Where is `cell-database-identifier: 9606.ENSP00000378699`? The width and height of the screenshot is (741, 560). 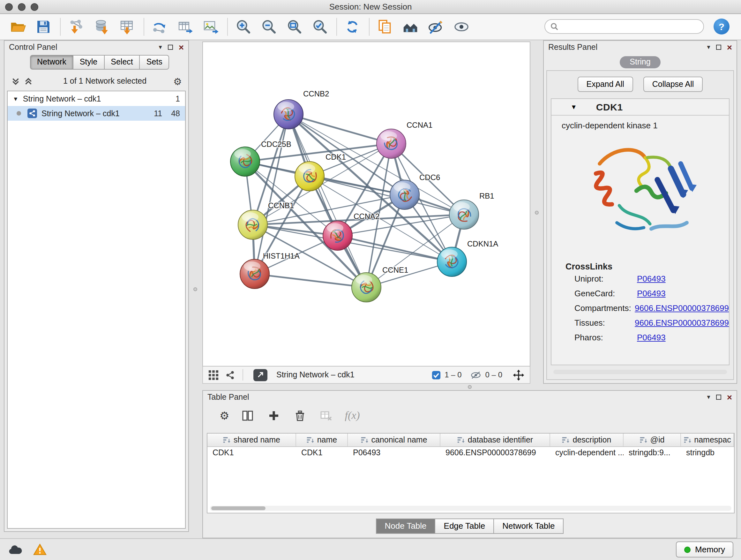 cell-database-identifier: 9606.ENSP00000378699 is located at coordinates (495, 453).